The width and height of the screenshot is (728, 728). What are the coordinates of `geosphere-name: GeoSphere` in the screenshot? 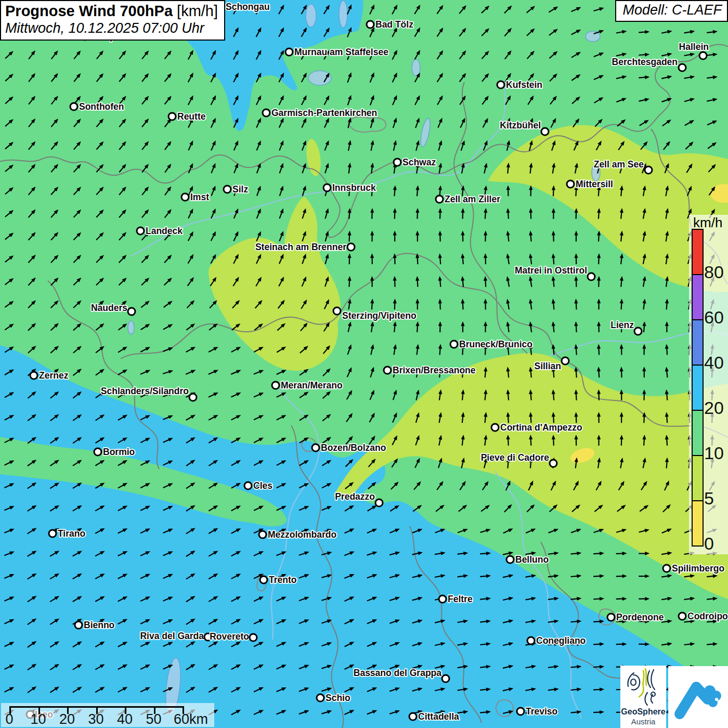 It's located at (643, 712).